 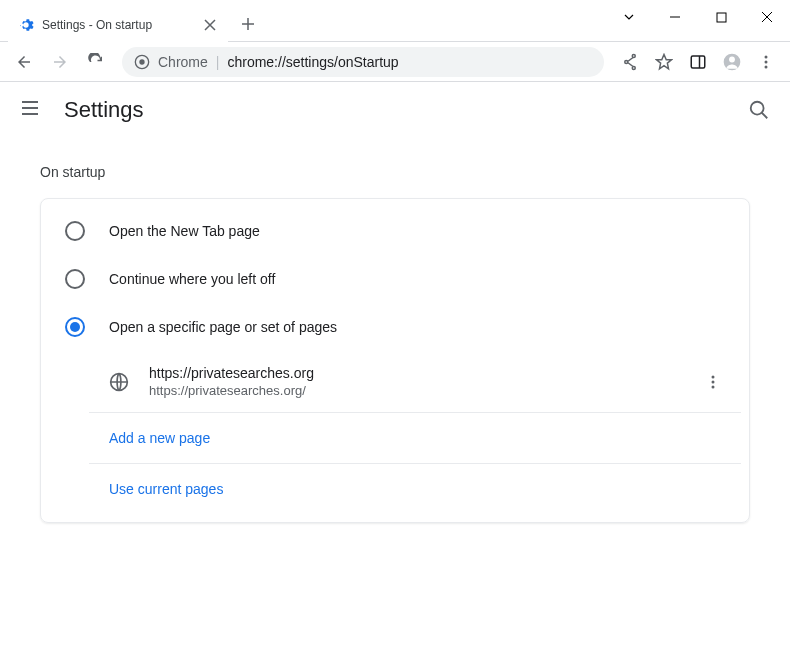 I want to click on forward-button, so click(x=60, y=62).